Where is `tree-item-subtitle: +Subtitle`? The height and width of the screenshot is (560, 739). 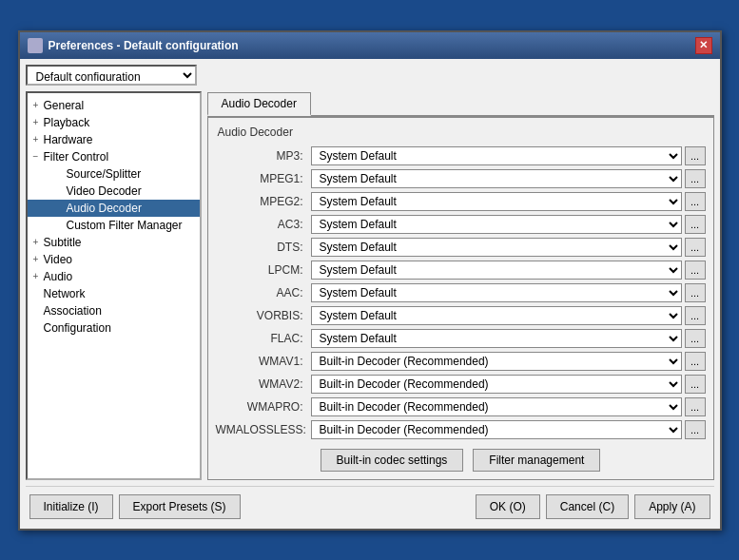
tree-item-subtitle: +Subtitle is located at coordinates (114, 242).